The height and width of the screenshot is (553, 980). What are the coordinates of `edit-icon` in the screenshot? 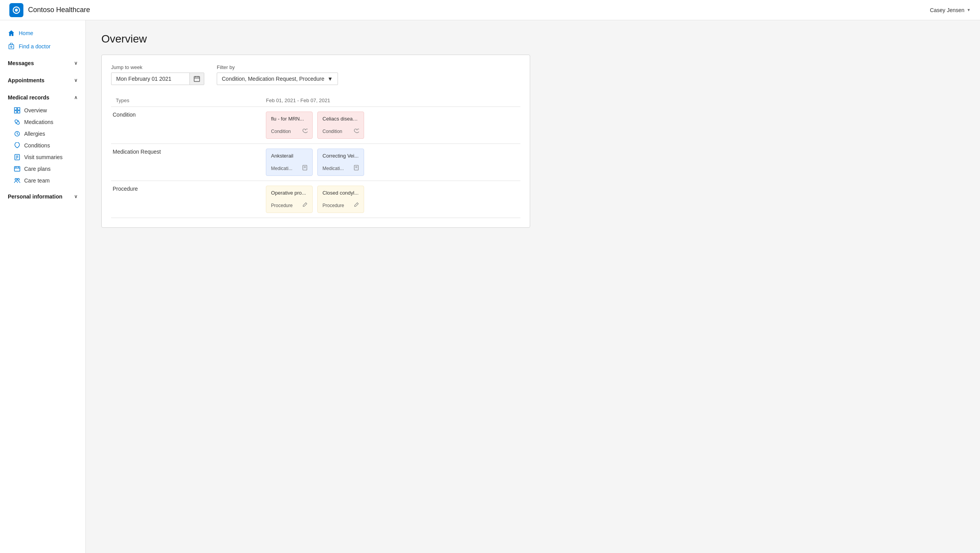 It's located at (305, 205).